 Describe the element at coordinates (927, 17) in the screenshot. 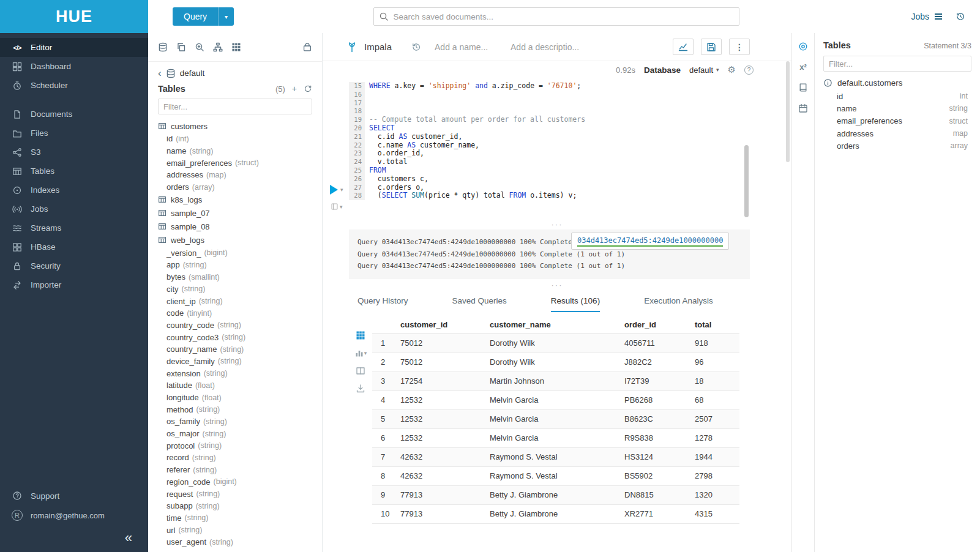

I see `jobs-link: Jobs` at that location.